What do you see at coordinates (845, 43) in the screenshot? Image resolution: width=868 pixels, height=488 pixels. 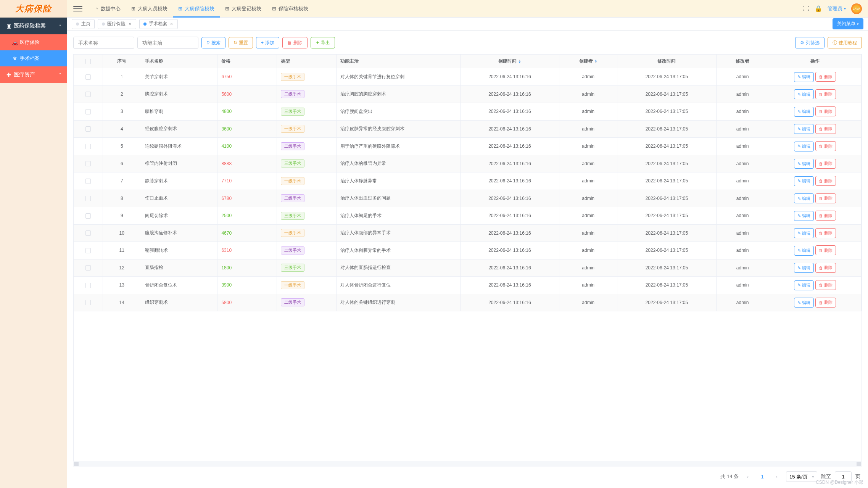 I see `tutorial-button: ⓘ使用教程` at bounding box center [845, 43].